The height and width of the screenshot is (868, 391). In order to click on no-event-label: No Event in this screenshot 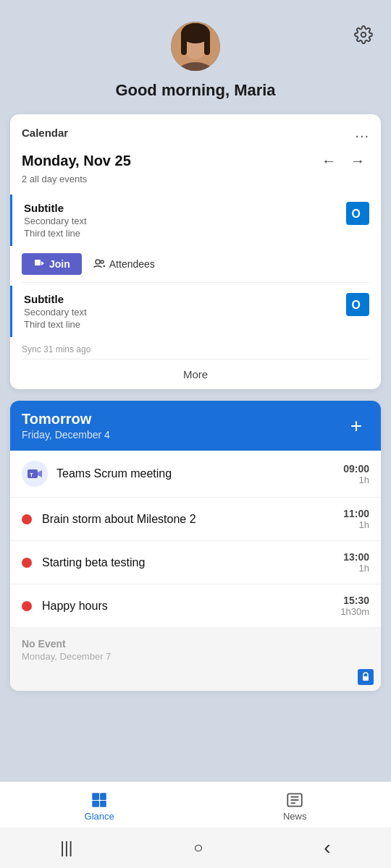, I will do `click(196, 644)`.